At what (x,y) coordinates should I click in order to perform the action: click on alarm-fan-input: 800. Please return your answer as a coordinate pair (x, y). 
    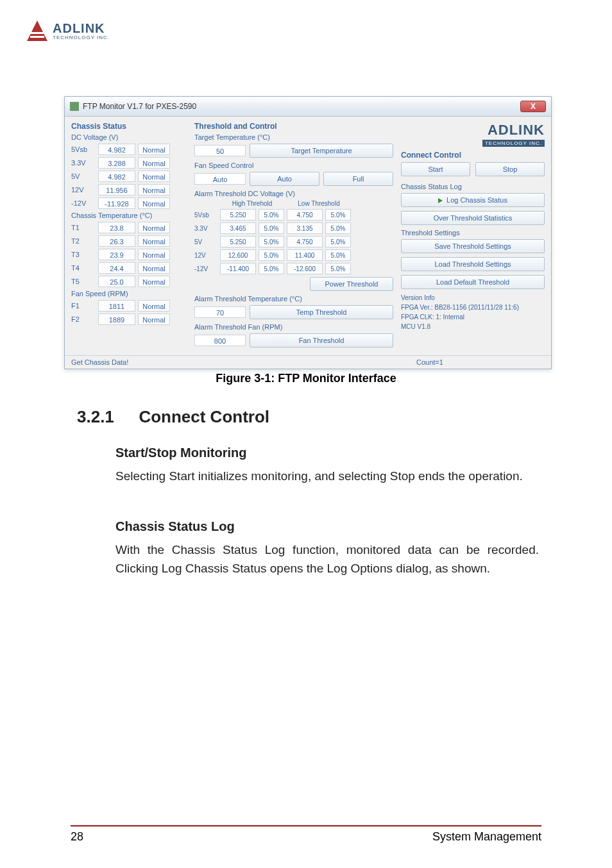
    Looking at the image, I should click on (220, 340).